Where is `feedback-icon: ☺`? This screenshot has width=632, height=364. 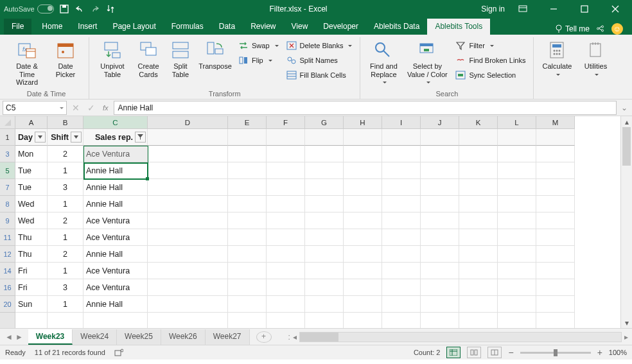 feedback-icon: ☺ is located at coordinates (617, 29).